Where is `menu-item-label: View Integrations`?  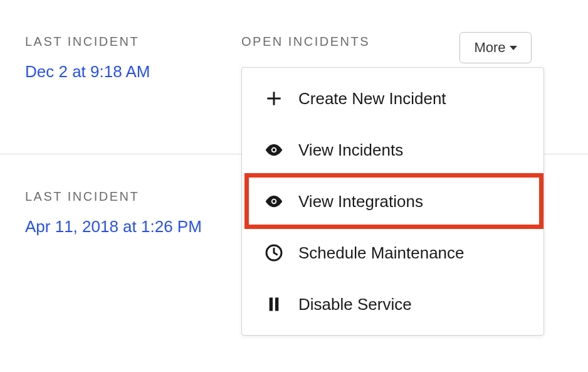 menu-item-label: View Integrations is located at coordinates (361, 202).